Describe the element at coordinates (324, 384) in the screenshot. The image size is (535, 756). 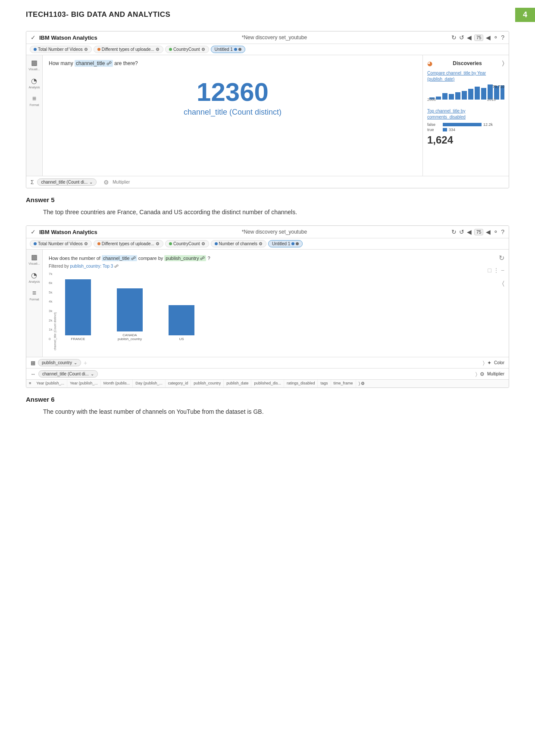
I see `data-col-tags: tags` at that location.